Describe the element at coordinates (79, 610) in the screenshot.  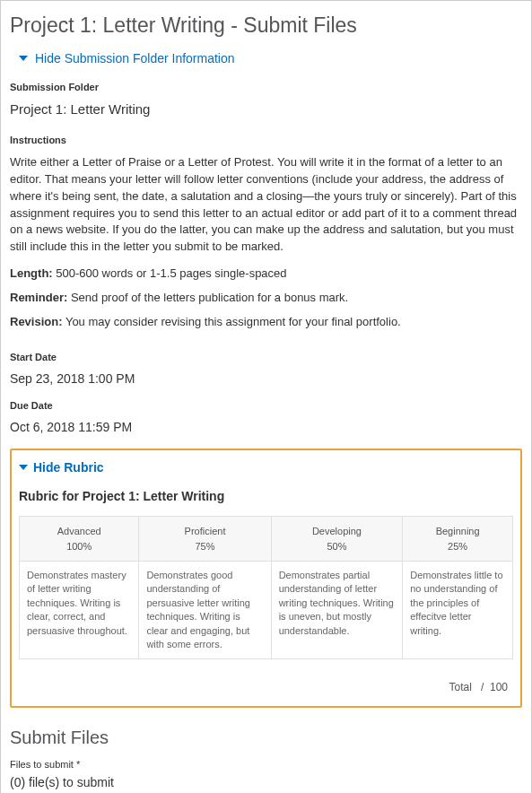
I see `rubric-cell: Demonstrates mastery of letter writing t…` at that location.